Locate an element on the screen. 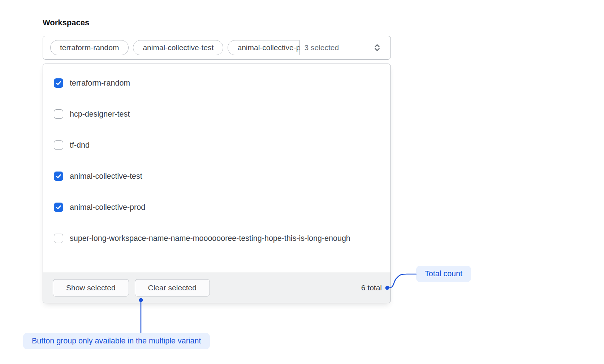 Image resolution: width=604 pixels, height=364 pixels. clear-selected-button: Clear selected is located at coordinates (172, 288).